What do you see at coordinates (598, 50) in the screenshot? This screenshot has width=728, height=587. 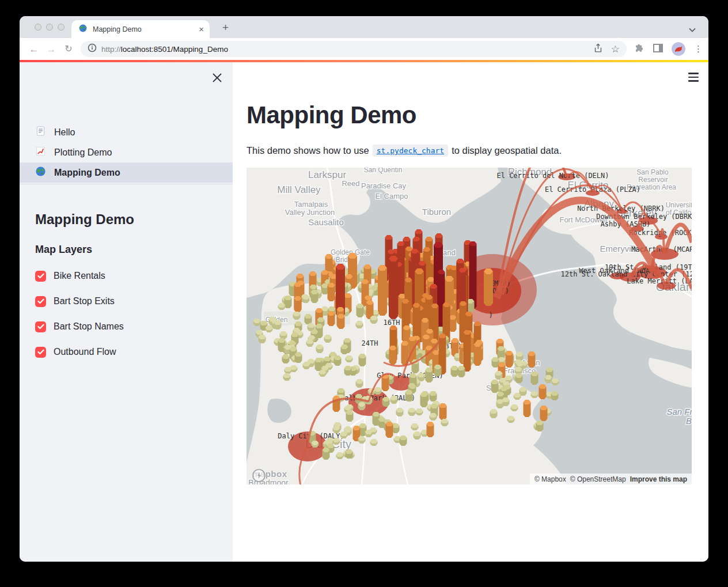 I see `share-icon` at bounding box center [598, 50].